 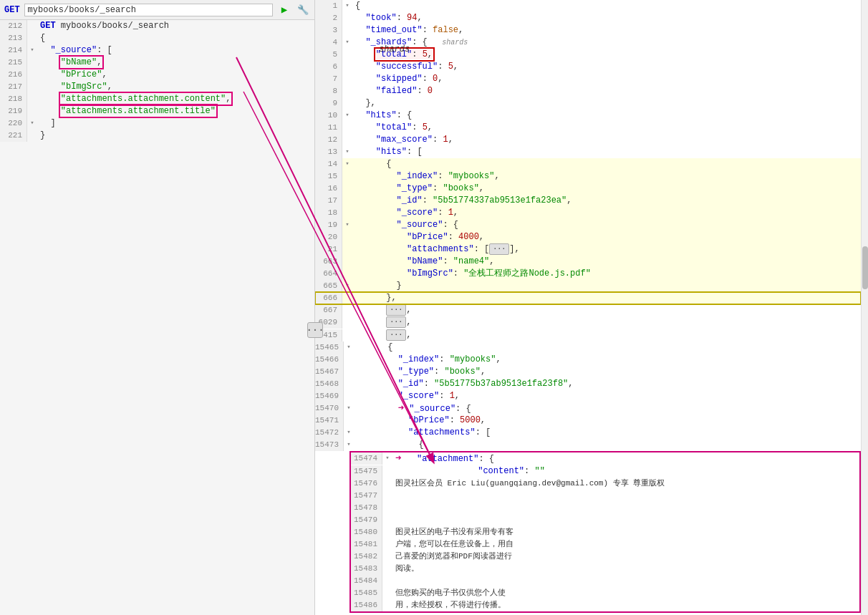 What do you see at coordinates (14, 50) in the screenshot?
I see `line-number: 214` at bounding box center [14, 50].